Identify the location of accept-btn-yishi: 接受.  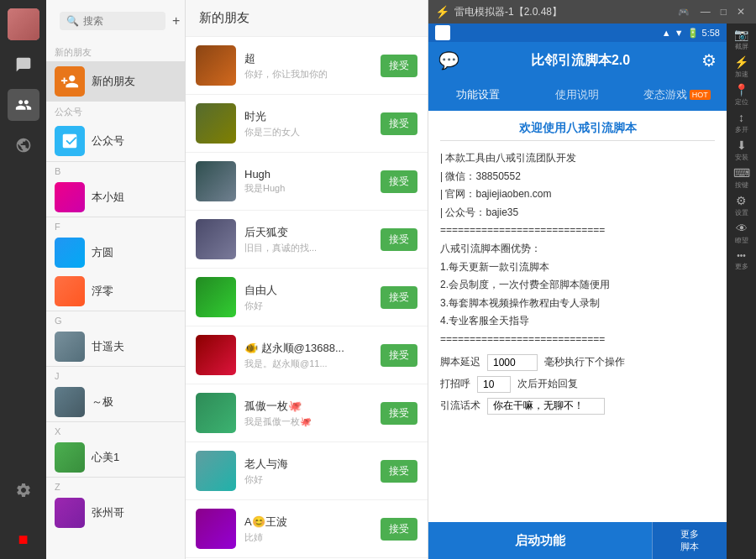
(399, 356).